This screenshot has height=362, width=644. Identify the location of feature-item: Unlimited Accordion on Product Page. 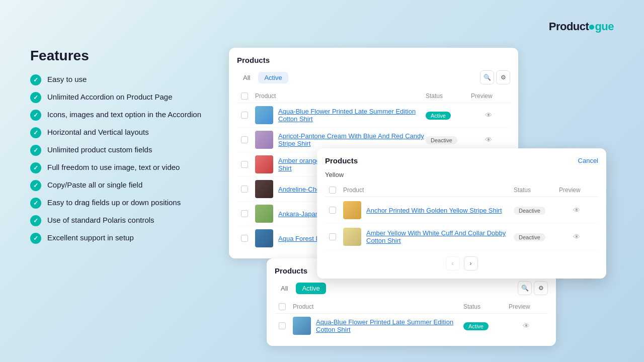
(126, 98).